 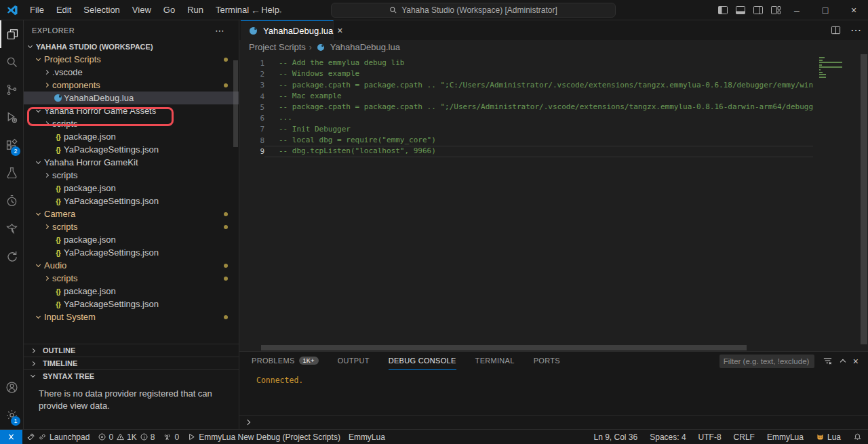 I want to click on menu-selection: Selection, so click(x=102, y=10).